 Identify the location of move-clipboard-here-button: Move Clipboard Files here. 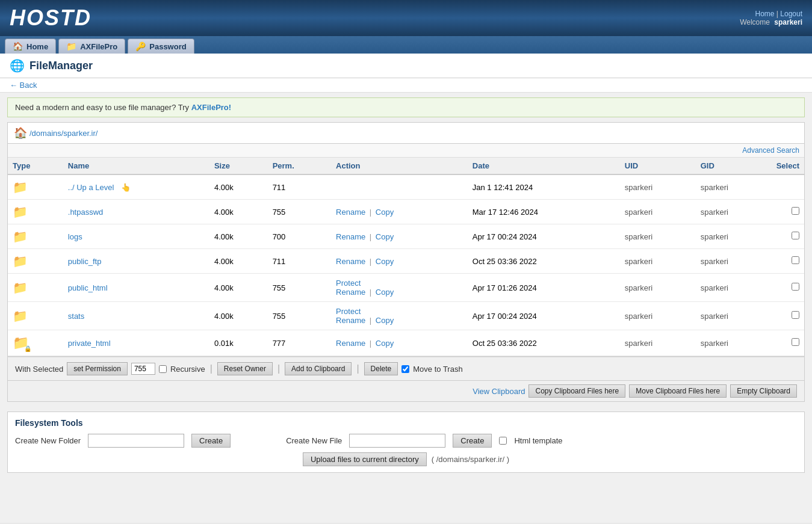
(678, 391).